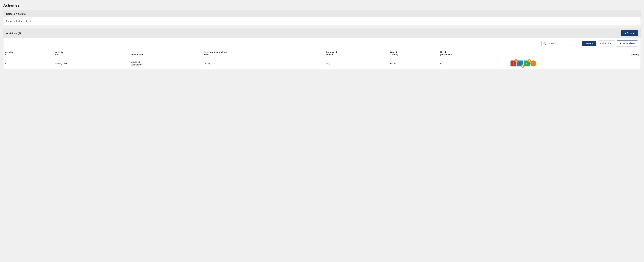 The image size is (644, 262). What do you see at coordinates (533, 64) in the screenshot?
I see `other-button-wrapper: ○` at bounding box center [533, 64].